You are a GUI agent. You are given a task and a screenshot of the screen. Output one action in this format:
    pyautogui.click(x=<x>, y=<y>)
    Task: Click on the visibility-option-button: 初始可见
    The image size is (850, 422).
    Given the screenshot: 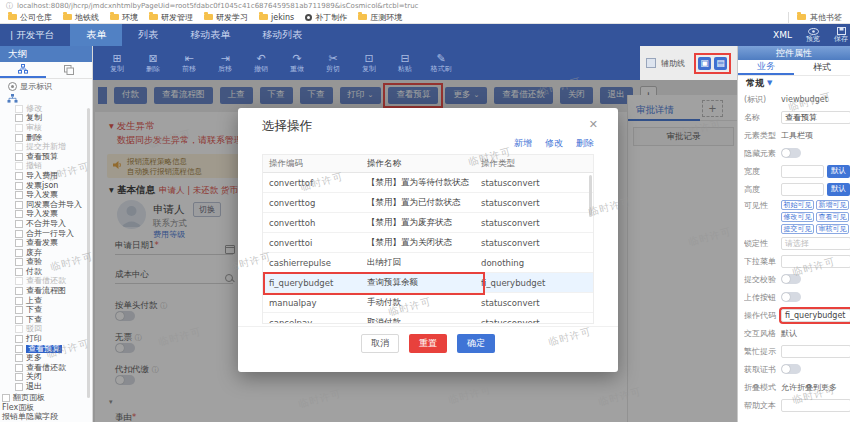 What is the action you would take?
    pyautogui.click(x=798, y=205)
    